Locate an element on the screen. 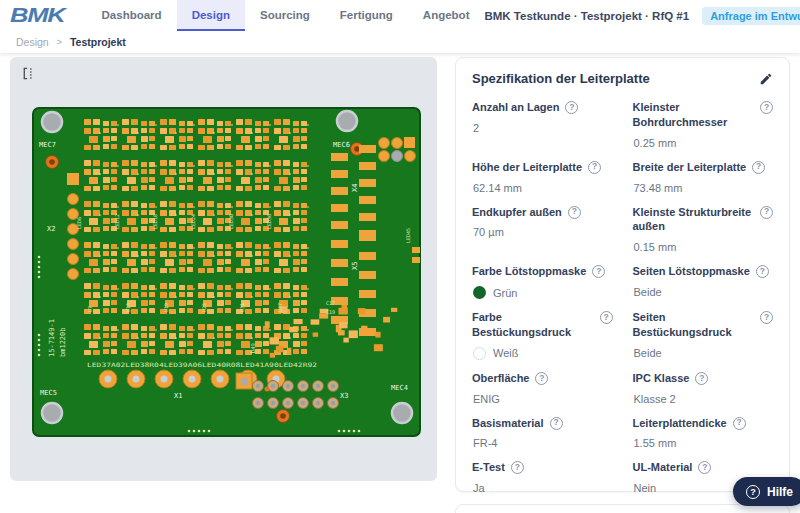 The width and height of the screenshot is (800, 513). svg-text: MEC5 is located at coordinates (48, 393).